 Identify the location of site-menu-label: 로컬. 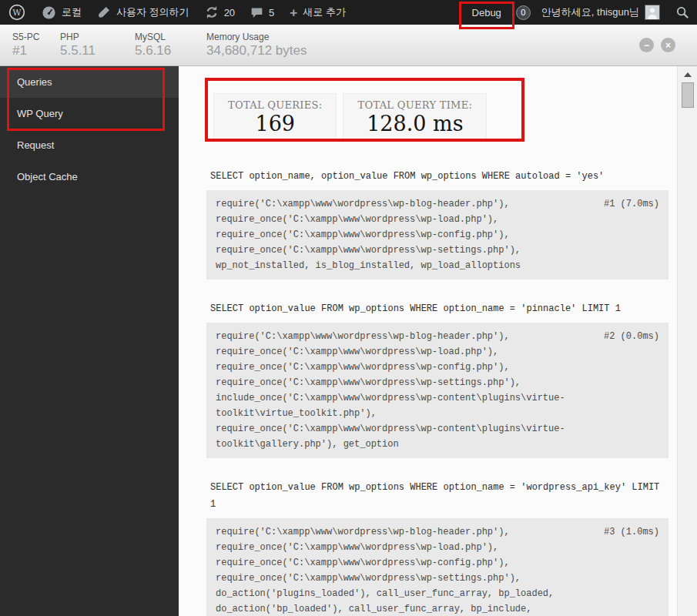
(72, 12).